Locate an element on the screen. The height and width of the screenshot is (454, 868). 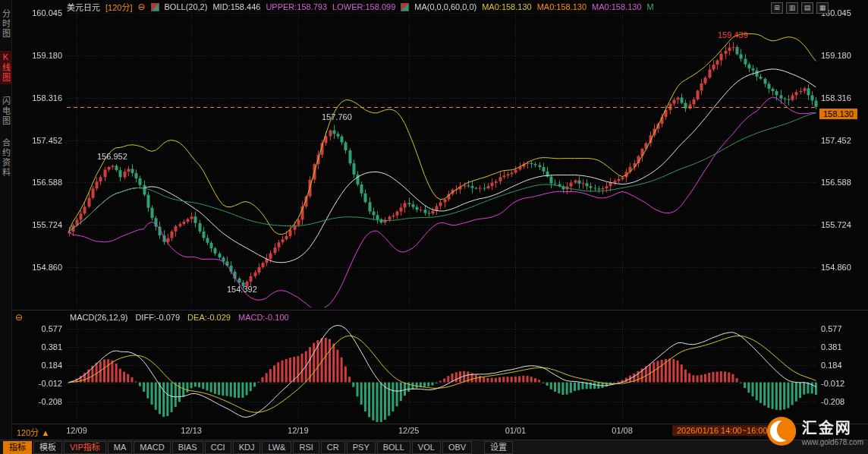
price-annotation: 159.439 is located at coordinates (733, 35).